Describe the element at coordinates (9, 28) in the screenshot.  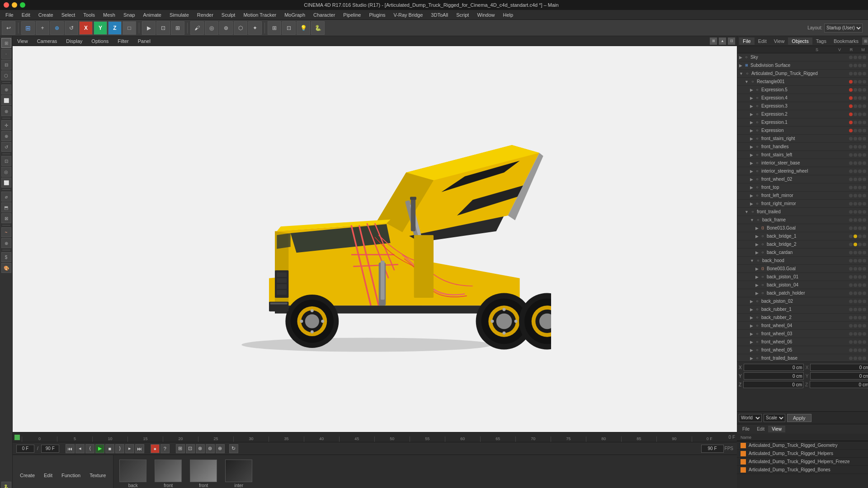
I see `undo-button: ↩` at that location.